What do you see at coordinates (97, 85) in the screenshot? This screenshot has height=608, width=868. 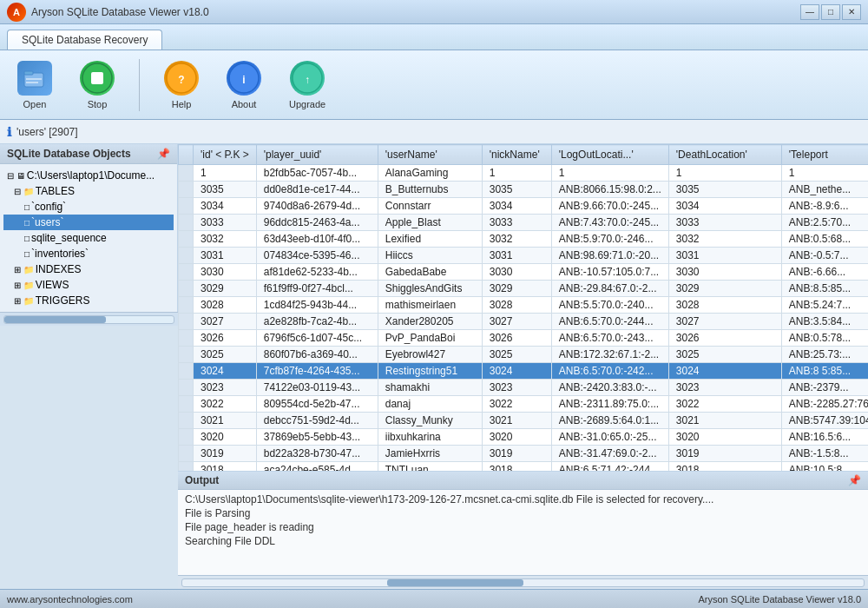 I see `stop-button: Stop` at bounding box center [97, 85].